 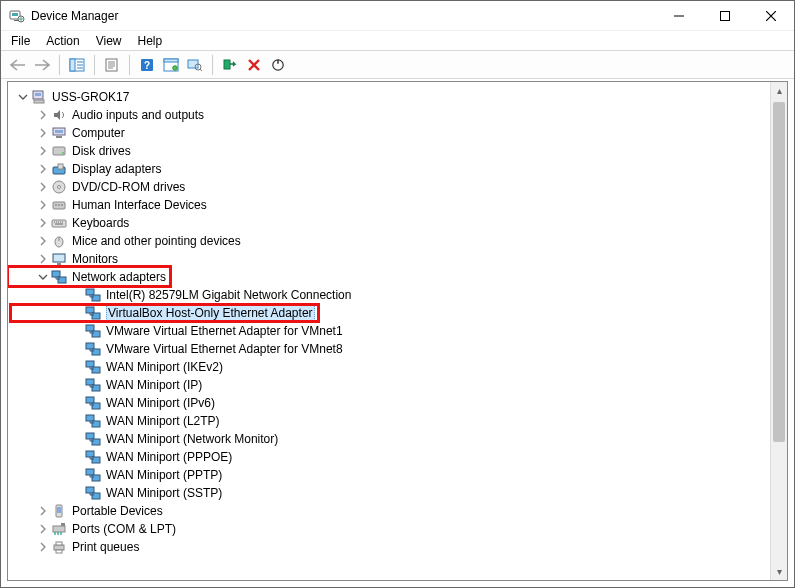 What do you see at coordinates (20, 41) in the screenshot?
I see `menu-file: File` at bounding box center [20, 41].